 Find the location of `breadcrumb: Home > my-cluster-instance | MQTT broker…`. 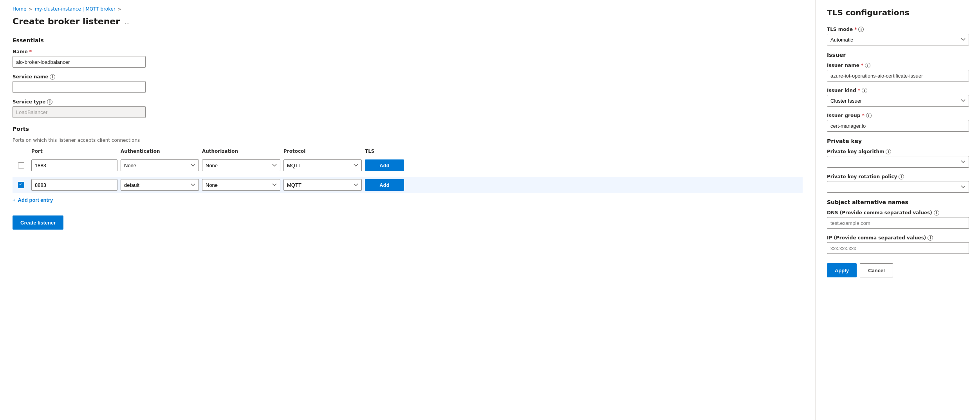

breadcrumb: Home > my-cluster-instance | MQTT broker… is located at coordinates (408, 9).